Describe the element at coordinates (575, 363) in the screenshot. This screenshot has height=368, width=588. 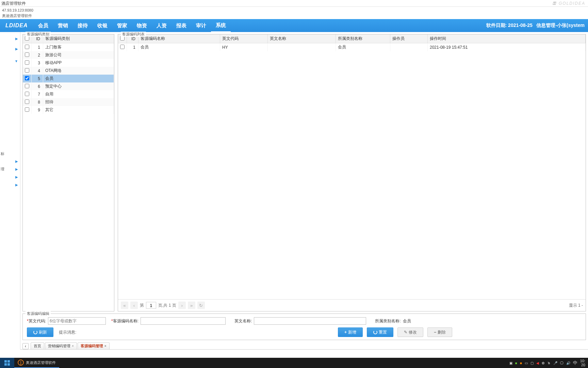
I see `tray-ime: 中` at that location.